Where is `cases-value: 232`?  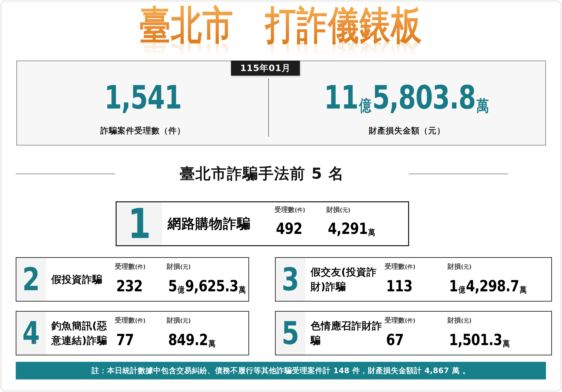
cases-value: 232 is located at coordinates (129, 286).